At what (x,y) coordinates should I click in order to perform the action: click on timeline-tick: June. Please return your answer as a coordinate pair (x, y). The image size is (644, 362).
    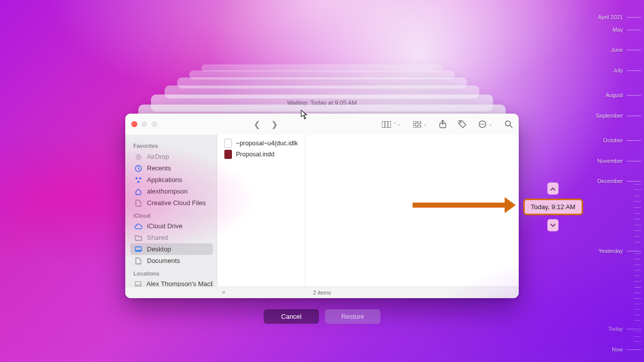
    Looking at the image, I should click on (611, 50).